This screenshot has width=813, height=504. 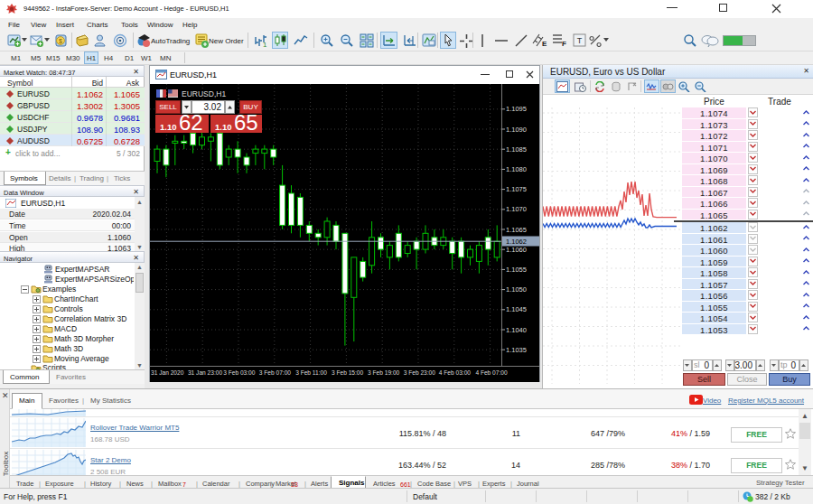 I want to click on svg-text: 1, so click(x=266, y=44).